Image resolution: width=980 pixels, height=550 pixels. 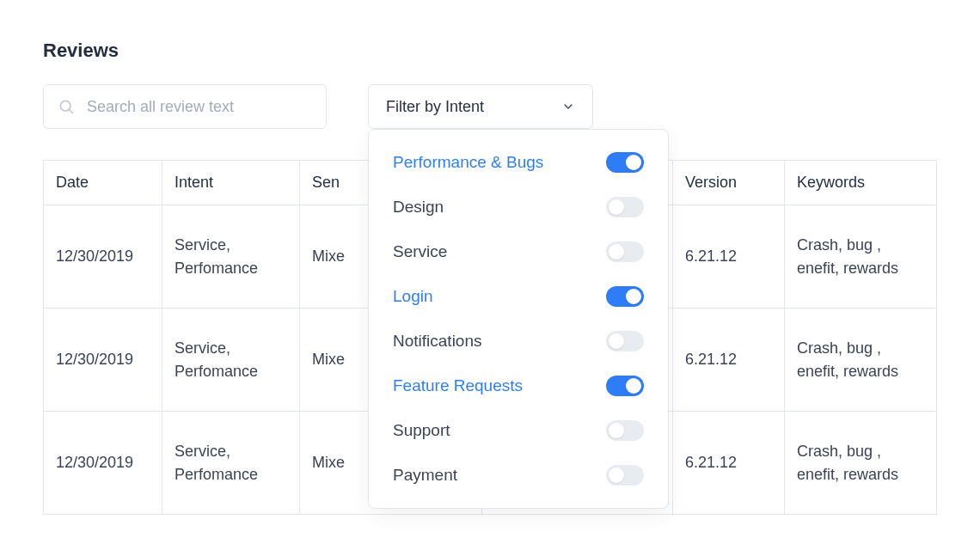 What do you see at coordinates (435, 107) in the screenshot?
I see `filter-label: Filter by Intent` at bounding box center [435, 107].